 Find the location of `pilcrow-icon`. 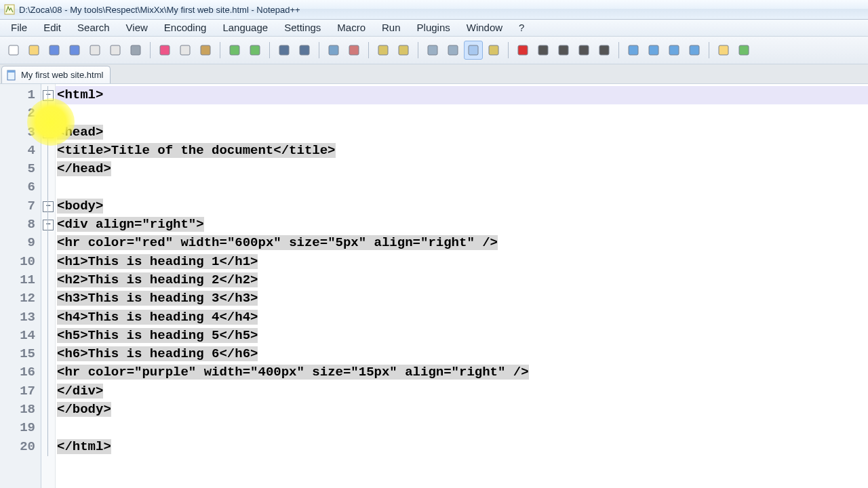

pilcrow-icon is located at coordinates (453, 50).